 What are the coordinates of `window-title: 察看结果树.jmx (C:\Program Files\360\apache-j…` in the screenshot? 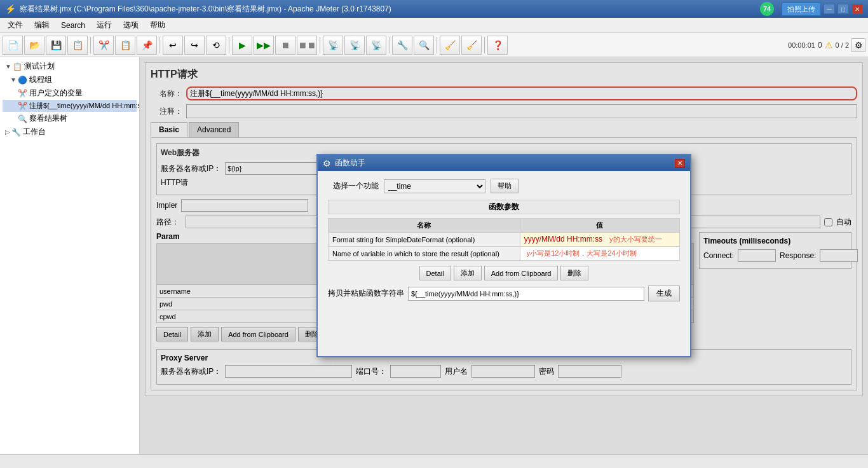 It's located at (206, 9).